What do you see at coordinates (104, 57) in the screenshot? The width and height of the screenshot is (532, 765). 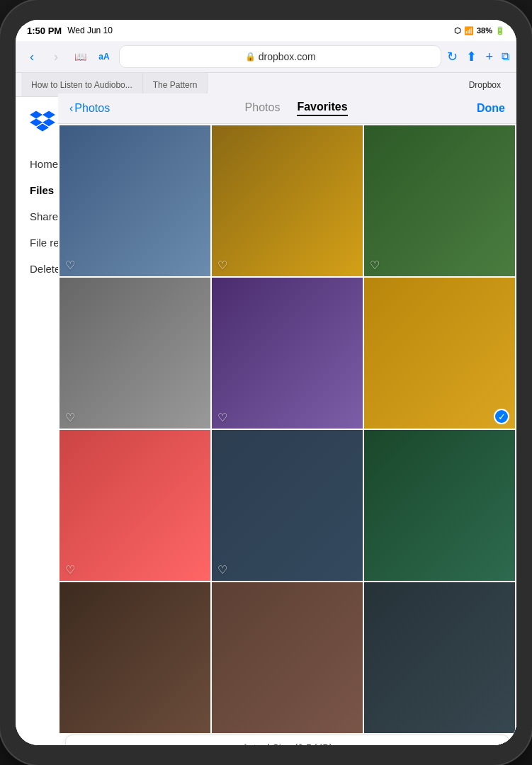 I see `text-size-button: aA` at bounding box center [104, 57].